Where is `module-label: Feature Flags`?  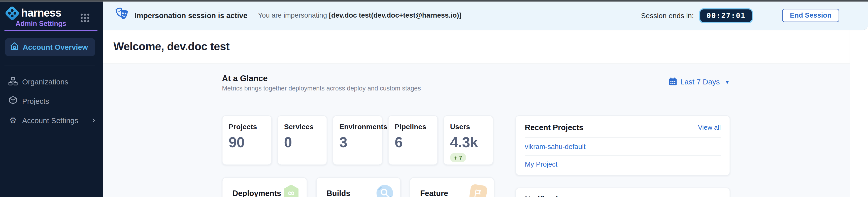
module-label: Feature Flags is located at coordinates (445, 193).